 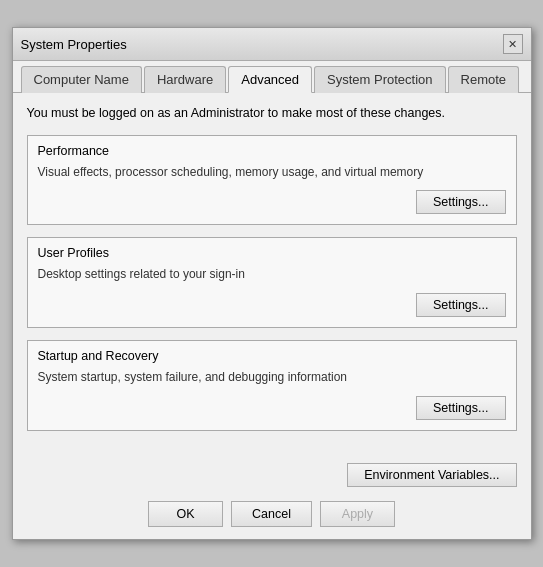 What do you see at coordinates (461, 408) in the screenshot?
I see `startup-recovery-settings-button: Settings...` at bounding box center [461, 408].